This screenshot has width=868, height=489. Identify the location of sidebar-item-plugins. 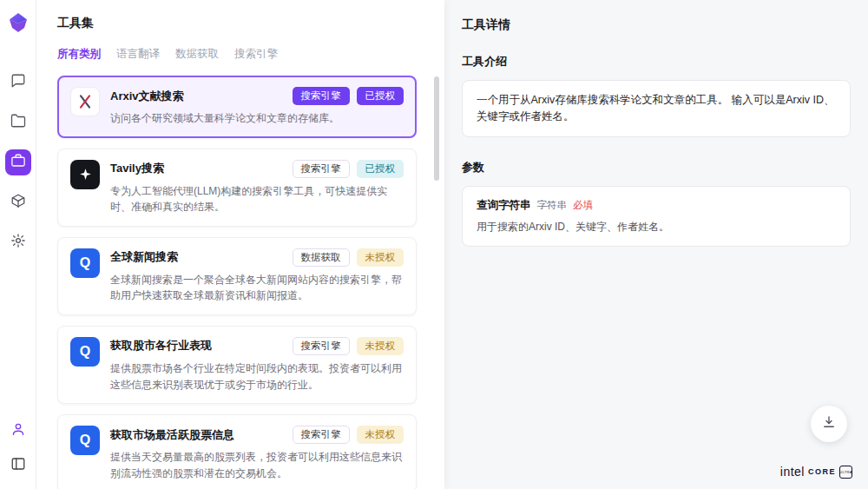
(18, 202).